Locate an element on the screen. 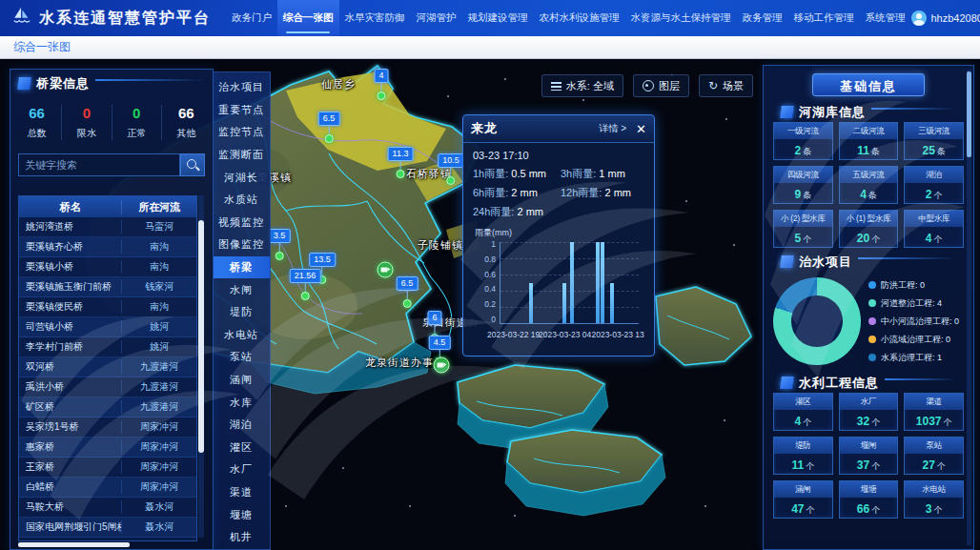 This screenshot has height=550, width=980. layer-menu-item: 水厂 is located at coordinates (241, 470).